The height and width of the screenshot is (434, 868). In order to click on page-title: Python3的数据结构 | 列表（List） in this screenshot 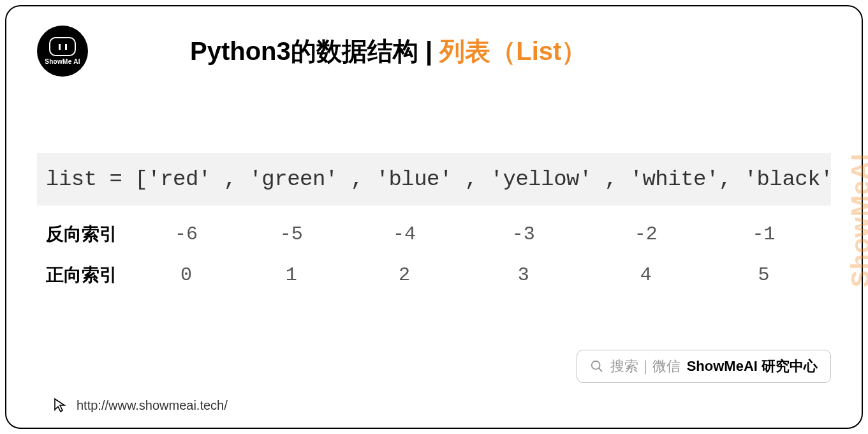, I will do `click(388, 51)`.